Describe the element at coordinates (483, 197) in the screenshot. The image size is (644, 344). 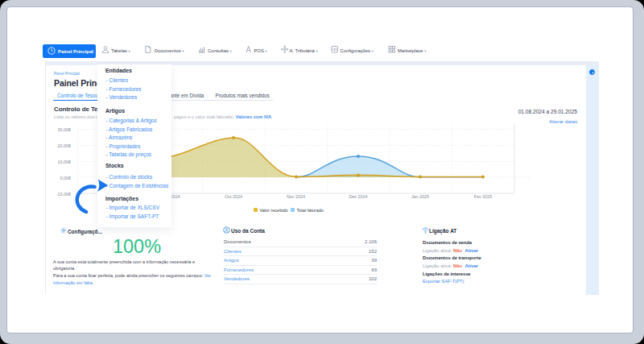
I see `svg-text: Fev 2025` at that location.